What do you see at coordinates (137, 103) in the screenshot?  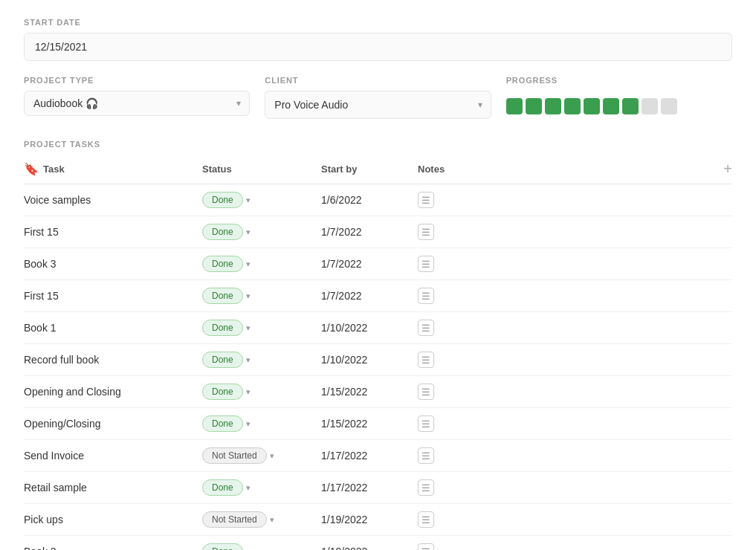 I see `project-type-select: Audiobook 🎧 Podcast Video Other` at bounding box center [137, 103].